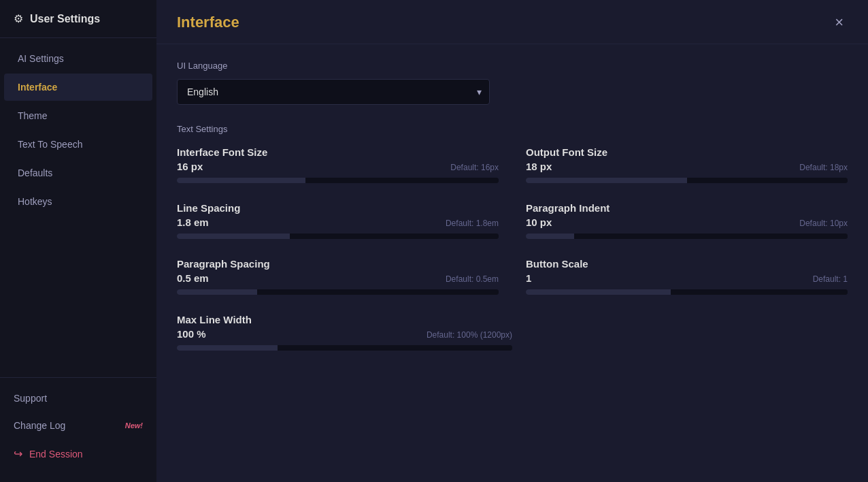 Image resolution: width=868 pixels, height=482 pixels. What do you see at coordinates (337, 264) in the screenshot?
I see `paragraph-spacing-title: Paragraph Spacing` at bounding box center [337, 264].